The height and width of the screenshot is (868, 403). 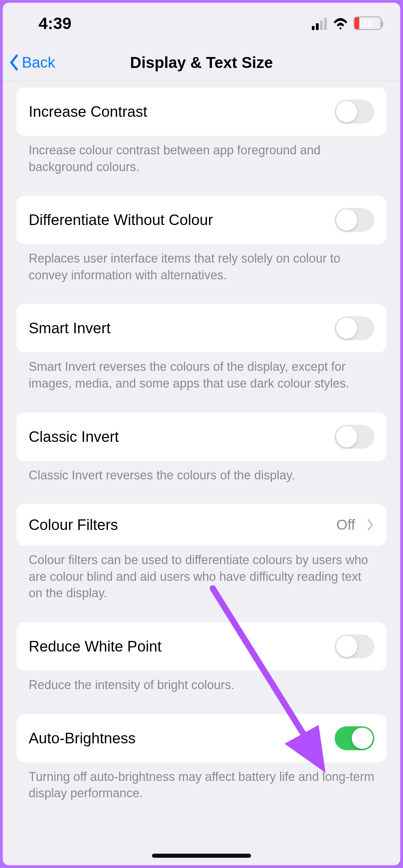 I want to click on toggle-auto-brightness, so click(x=355, y=738).